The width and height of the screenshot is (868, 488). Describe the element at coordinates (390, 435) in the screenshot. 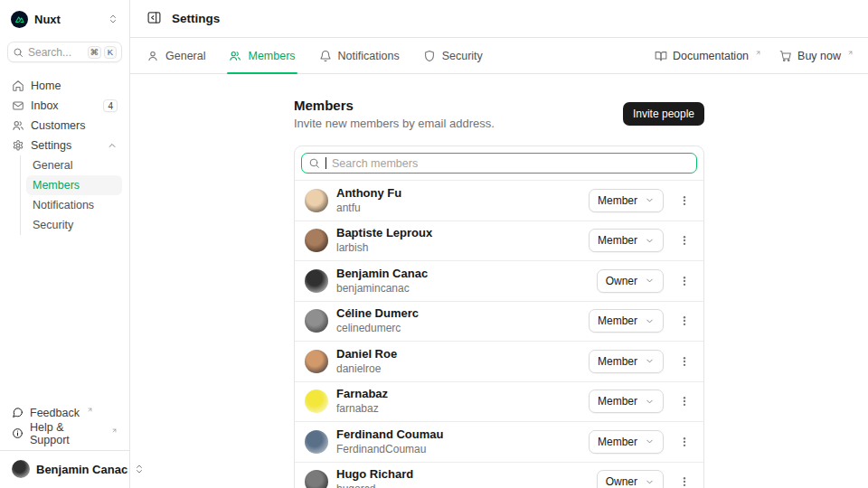

I see `member-name: Ferdinand Coumau` at that location.